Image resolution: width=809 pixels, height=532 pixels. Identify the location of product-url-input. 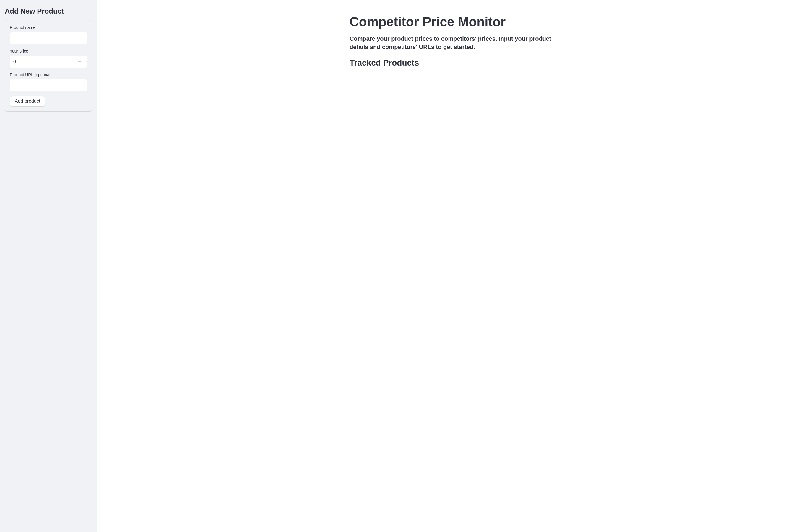
(48, 86).